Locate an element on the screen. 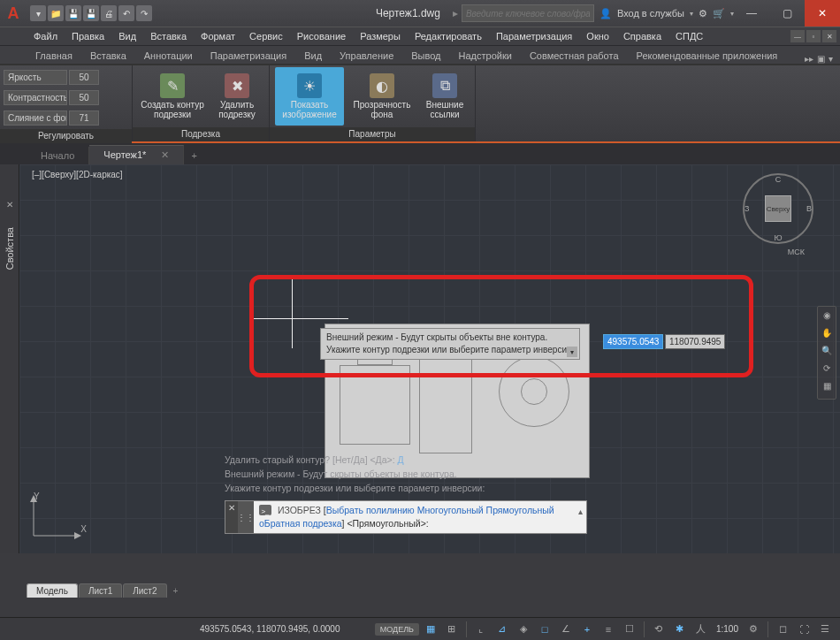 The height and width of the screenshot is (640, 840). status-polar-icon: ⊿ is located at coordinates (502, 629).